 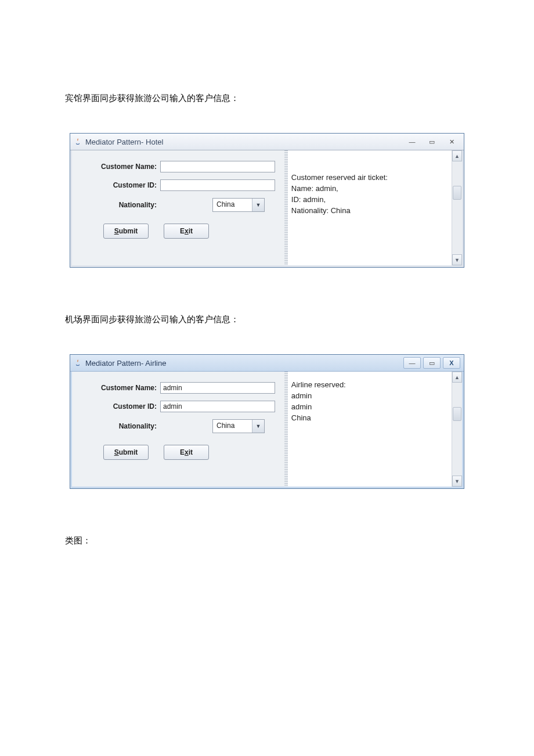 What do you see at coordinates (273, 319) in the screenshot?
I see `caption-airline: 机场界面同步获得旅游公司输入的客户信息：` at bounding box center [273, 319].